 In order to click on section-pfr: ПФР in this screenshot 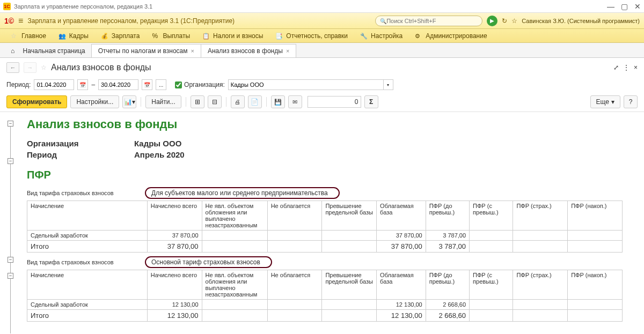, I will do `click(330, 175)`.